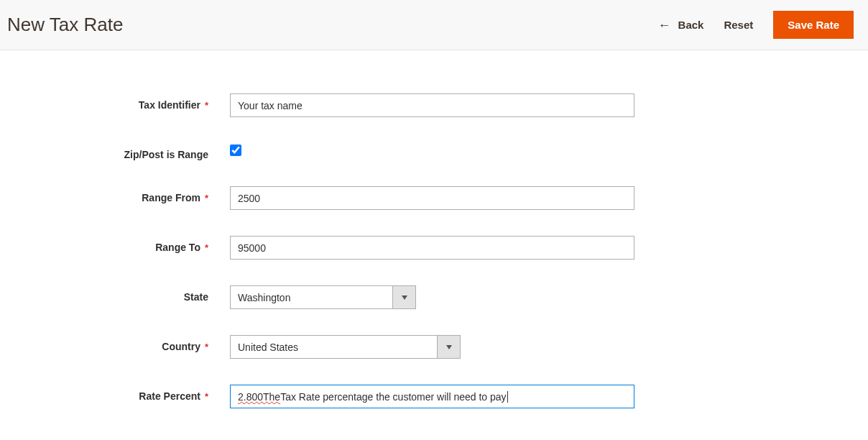 This screenshot has width=868, height=440. What do you see at coordinates (333, 347) in the screenshot?
I see `country-select-value: United States` at bounding box center [333, 347].